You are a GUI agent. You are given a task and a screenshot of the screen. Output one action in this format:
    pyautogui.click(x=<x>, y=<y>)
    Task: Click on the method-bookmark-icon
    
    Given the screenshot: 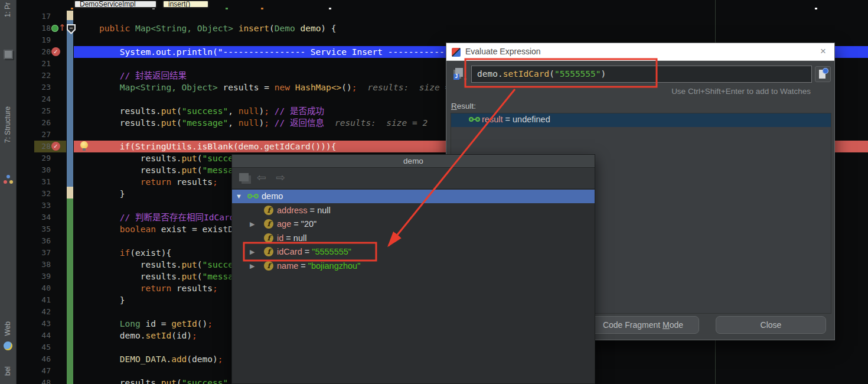 What is the action you would take?
    pyautogui.click(x=55, y=28)
    